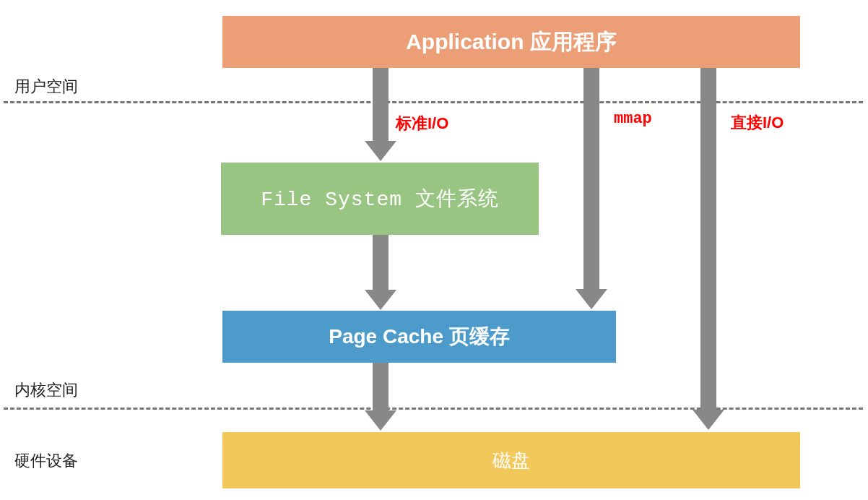 This screenshot has height=500, width=868. Describe the element at coordinates (380, 199) in the screenshot. I see `box-file-system: File System 文件系统` at that location.